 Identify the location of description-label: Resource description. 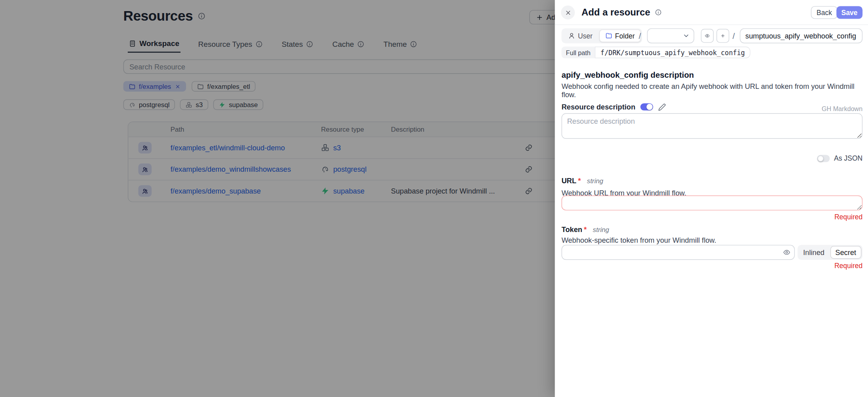
(598, 107).